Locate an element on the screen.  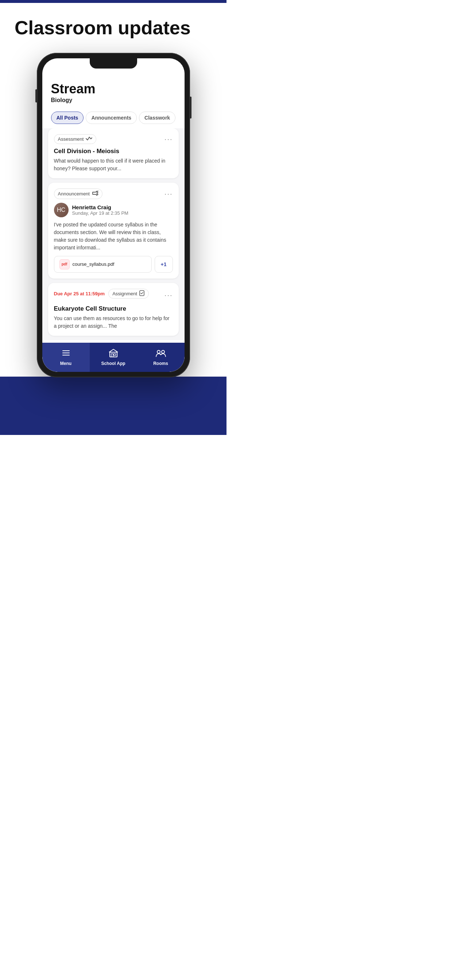
rooms-icon is located at coordinates (161, 354).